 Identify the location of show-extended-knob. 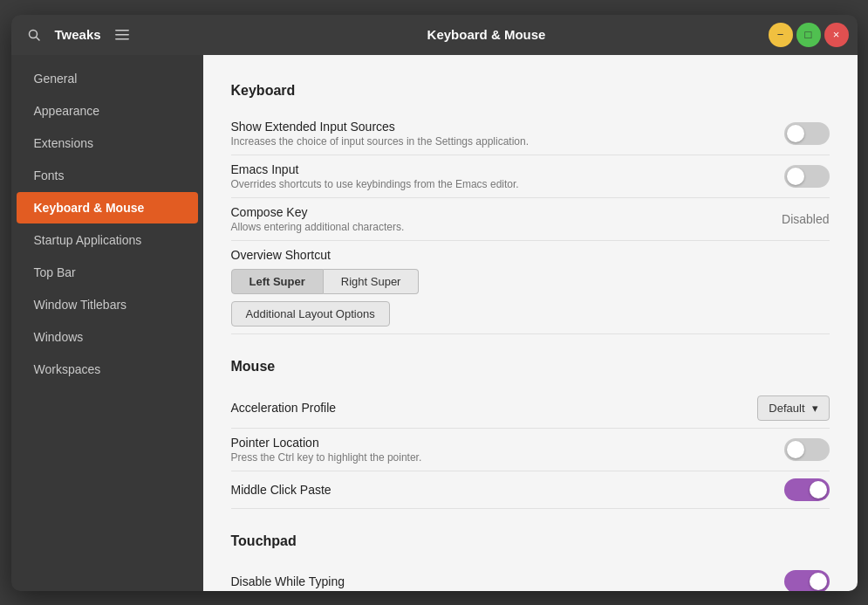
(796, 134).